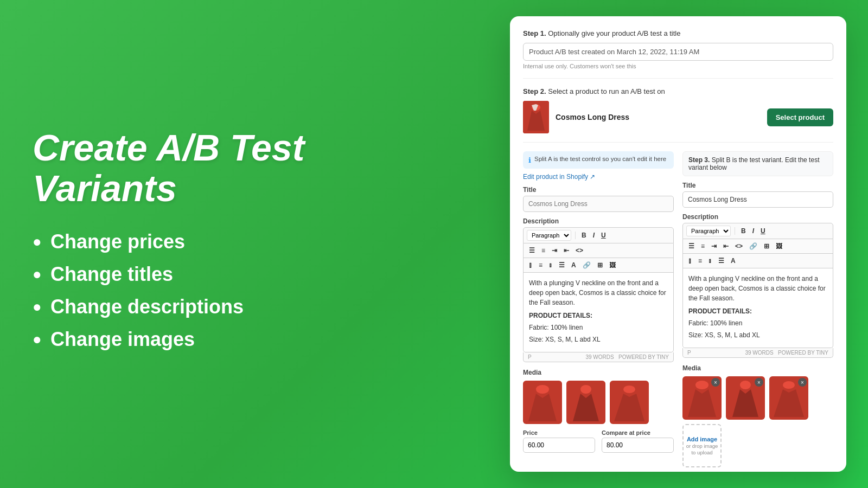 The width and height of the screenshot is (868, 488). I want to click on media-btn: 🖼, so click(612, 265).